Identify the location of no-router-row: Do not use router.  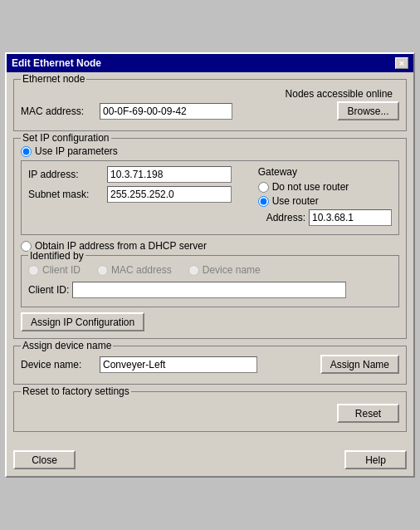
(325, 187).